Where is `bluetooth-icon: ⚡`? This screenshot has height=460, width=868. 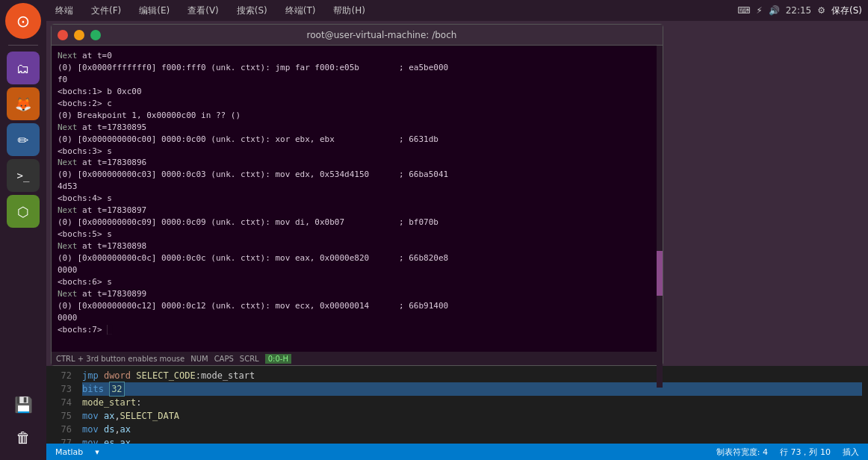
bluetooth-icon: ⚡ is located at coordinates (759, 10).